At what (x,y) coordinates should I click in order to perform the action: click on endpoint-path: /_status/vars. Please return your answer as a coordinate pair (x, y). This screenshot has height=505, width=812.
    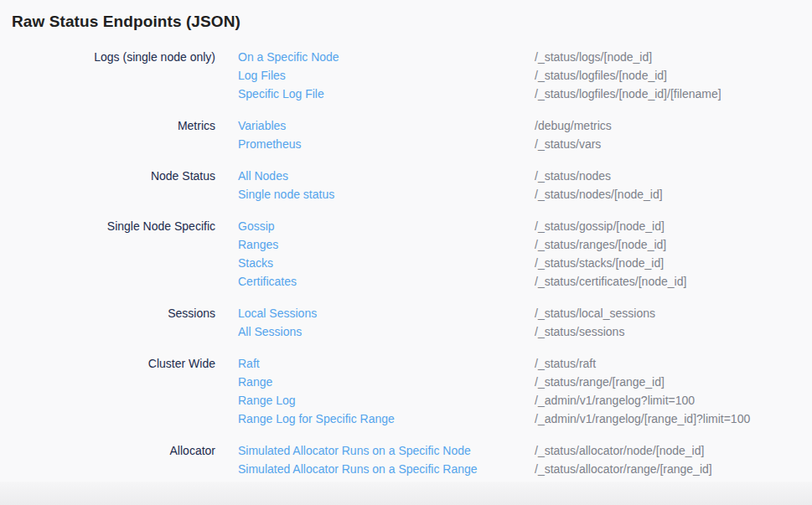
    Looking at the image, I should click on (667, 144).